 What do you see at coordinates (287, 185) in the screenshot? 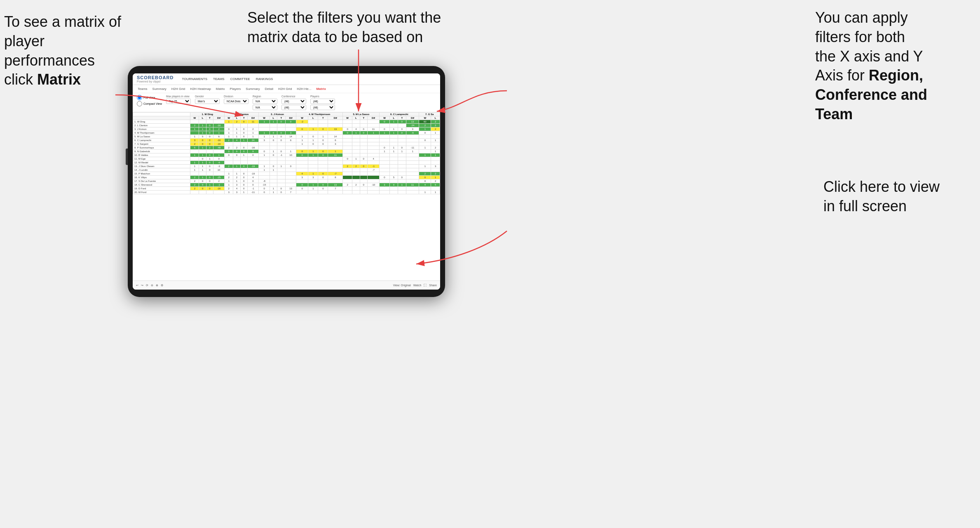
I see `table-row: 18. C Sherwood 201-1 1300 -15 01013 220-…` at bounding box center [287, 185].